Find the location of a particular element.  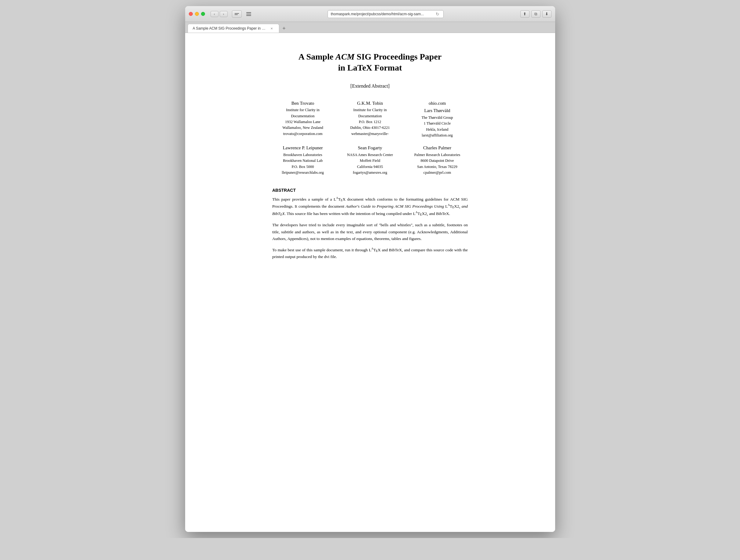

author-name-6: Charles Palmer is located at coordinates (437, 148).